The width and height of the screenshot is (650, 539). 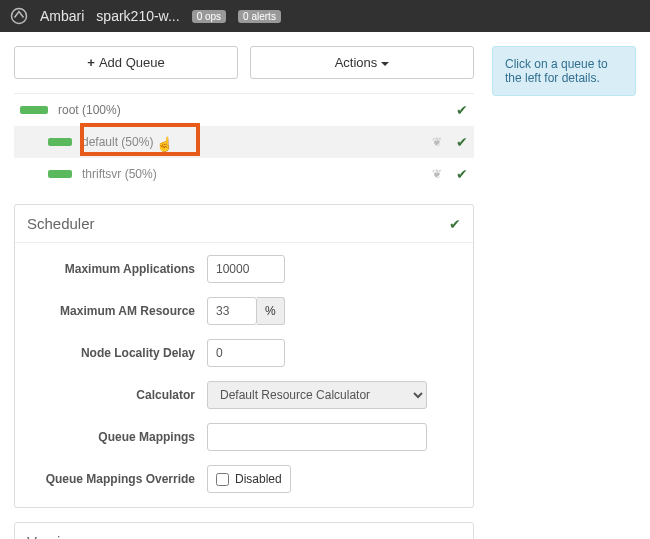 I want to click on queue-mappings-input, so click(x=317, y=437).